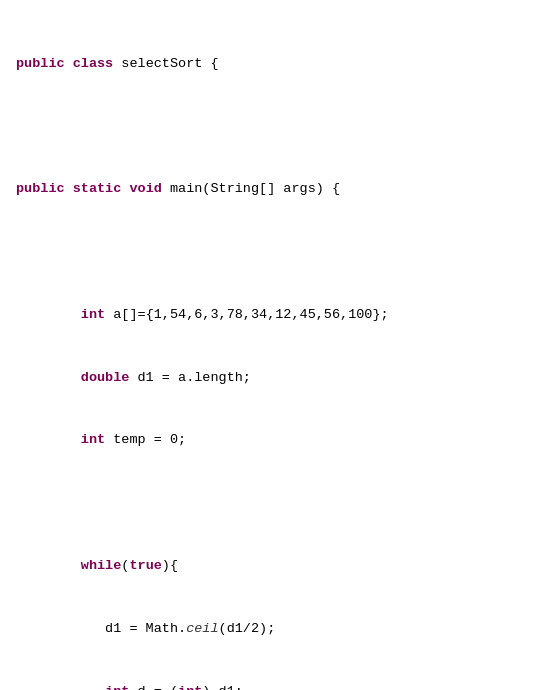 Image resolution: width=554 pixels, height=690 pixels. What do you see at coordinates (277, 566) in the screenshot?
I see `line-9: while(true){` at bounding box center [277, 566].